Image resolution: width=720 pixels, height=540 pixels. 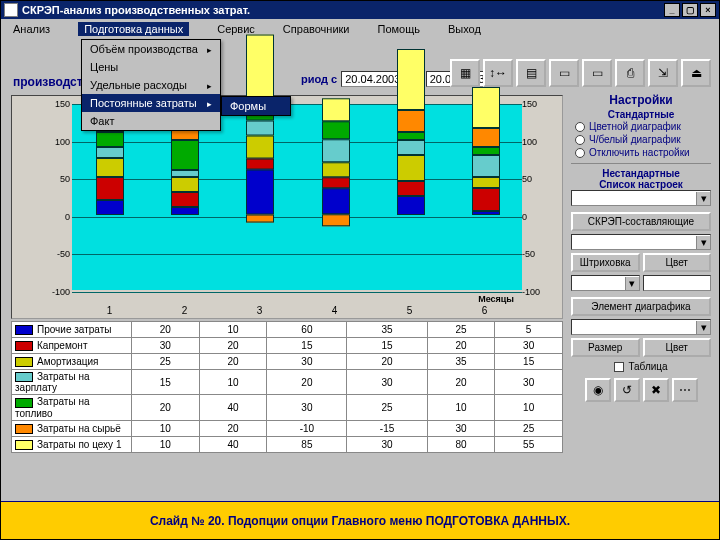 I want to click on color2-button: Цвет, so click(x=678, y=348).